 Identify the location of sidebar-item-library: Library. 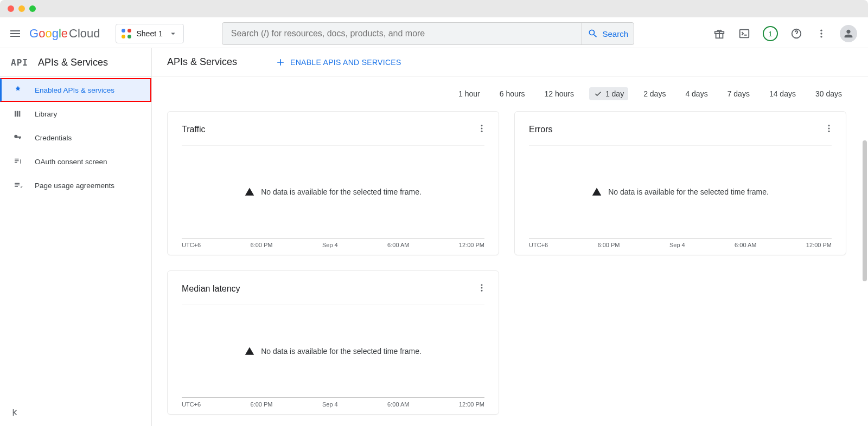
(76, 114).